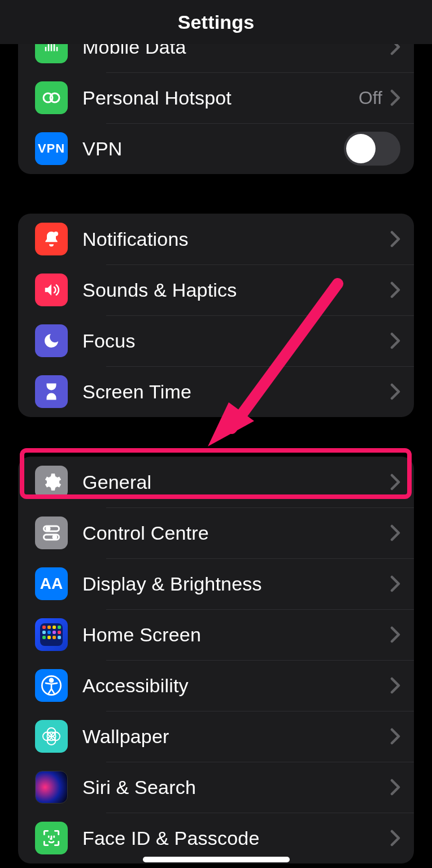 The width and height of the screenshot is (432, 868). Describe the element at coordinates (51, 149) in the screenshot. I see `vpn-icon: VPN` at that location.